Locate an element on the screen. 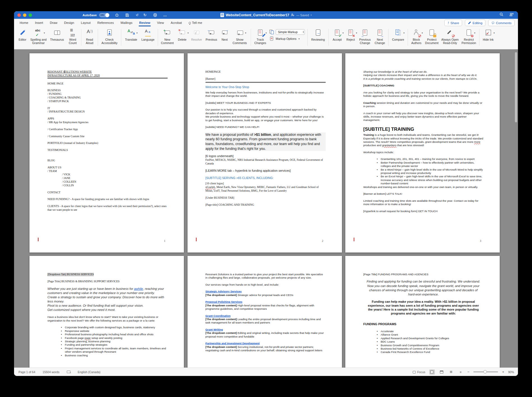 This screenshot has height=397, width=532. document-page-2: HOMEPAGE [Banner] Welcome to Your One-St… is located at coordinates (265, 153).